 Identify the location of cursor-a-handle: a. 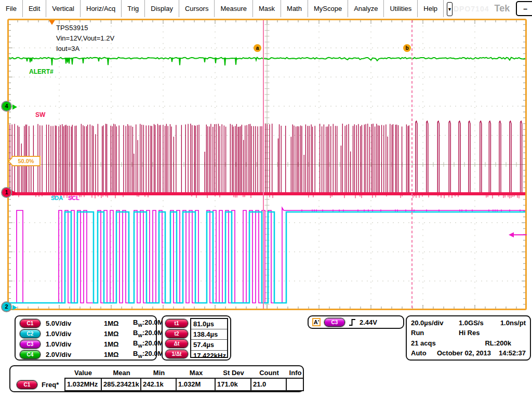
(258, 48).